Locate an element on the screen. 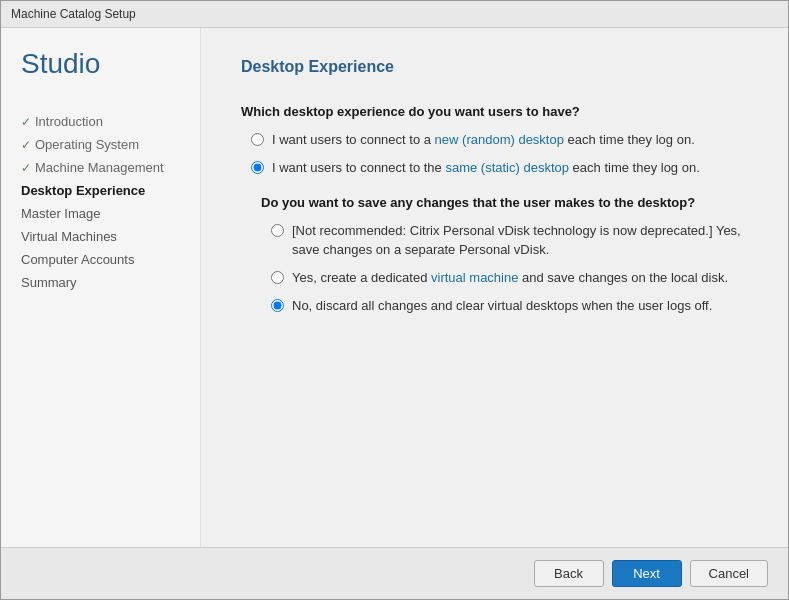 The height and width of the screenshot is (600, 789). discard-radio is located at coordinates (278, 306).